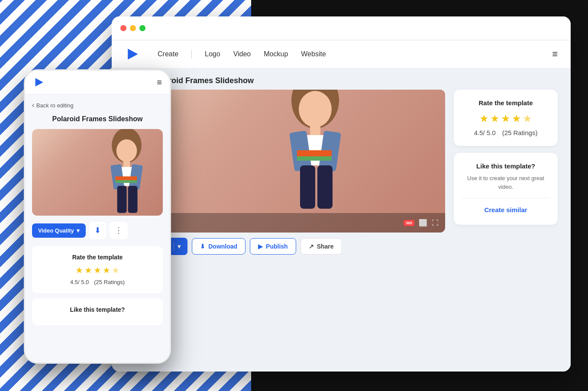 Image resolution: width=588 pixels, height=391 pixels. Describe the element at coordinates (123, 28) in the screenshot. I see `traffic-light-close` at that location.